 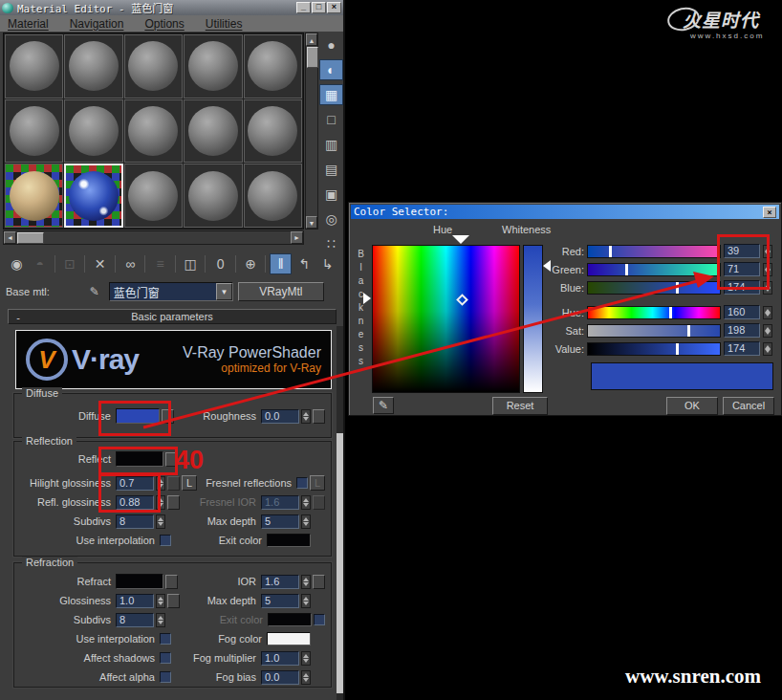 What do you see at coordinates (135, 601) in the screenshot?
I see `refr-glossiness-field: 1.0` at bounding box center [135, 601].